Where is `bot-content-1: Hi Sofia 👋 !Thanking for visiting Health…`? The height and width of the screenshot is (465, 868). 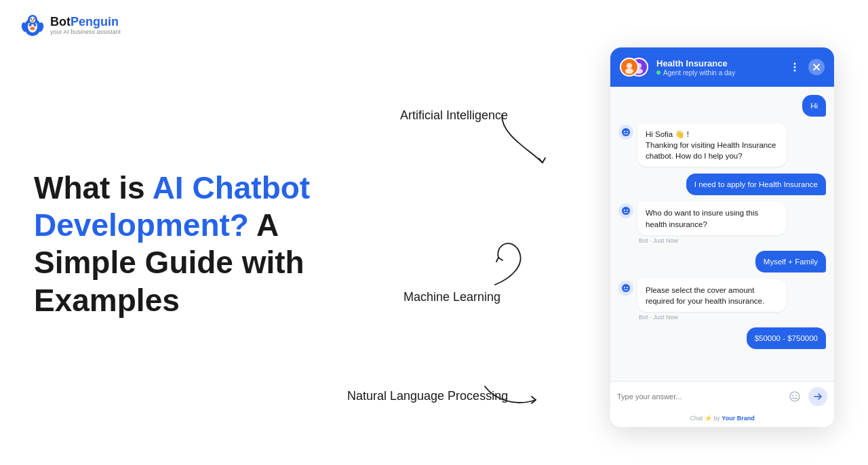
bot-content-1: Hi Sofia 👋 !Thanking for visiting Health… is located at coordinates (712, 145).